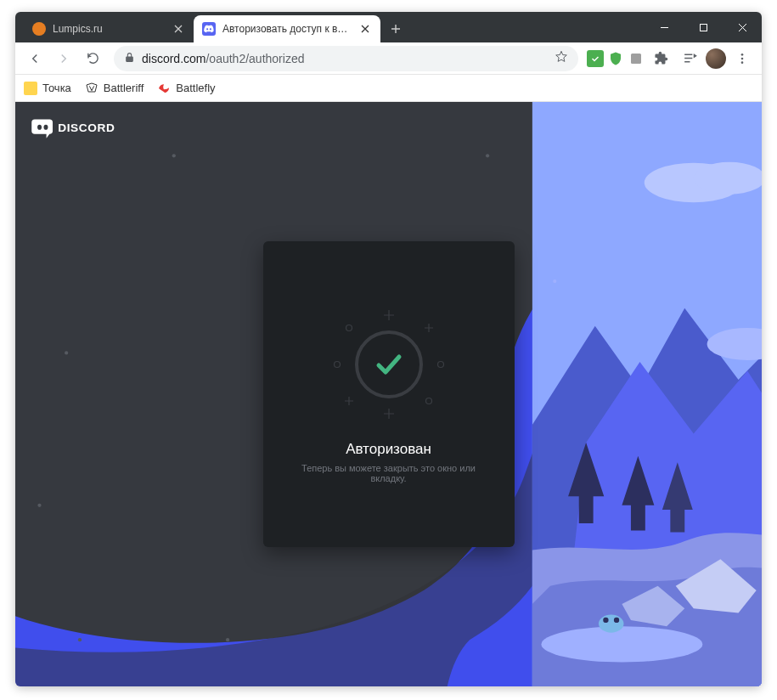 This screenshot has width=777, height=700. Describe the element at coordinates (742, 27) in the screenshot. I see `close-button` at that location.